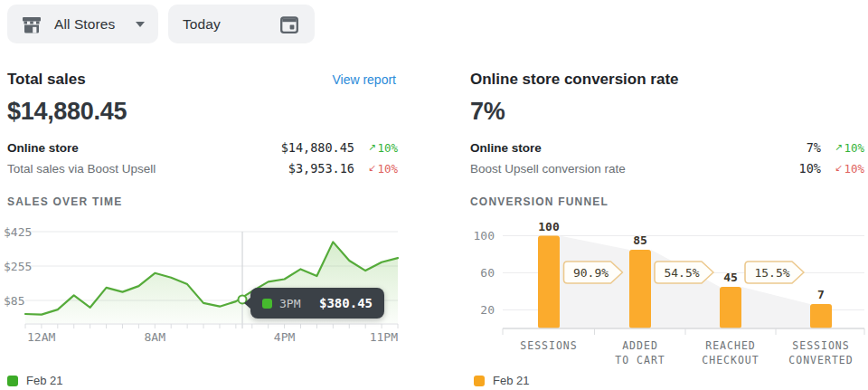  I want to click on date-filter-button: Today, so click(241, 24).